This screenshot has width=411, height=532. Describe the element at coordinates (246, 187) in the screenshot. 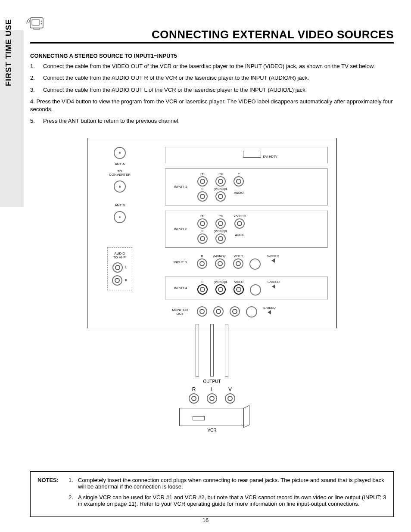

I see `input1-row: INPUT 1 PRR PB(MONO)/L Y AUDIO` at that location.